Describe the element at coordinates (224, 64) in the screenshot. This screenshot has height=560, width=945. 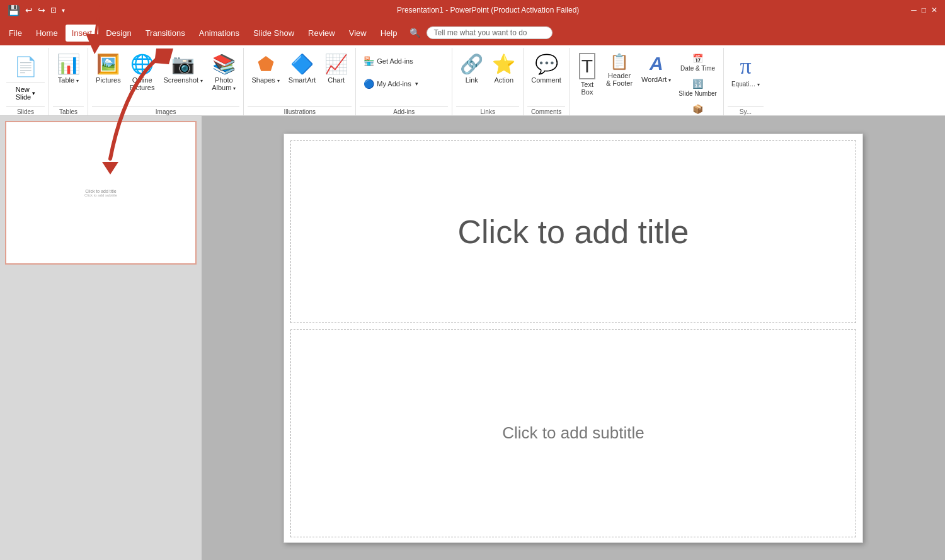
I see `photo-album-icon: 📚` at that location.